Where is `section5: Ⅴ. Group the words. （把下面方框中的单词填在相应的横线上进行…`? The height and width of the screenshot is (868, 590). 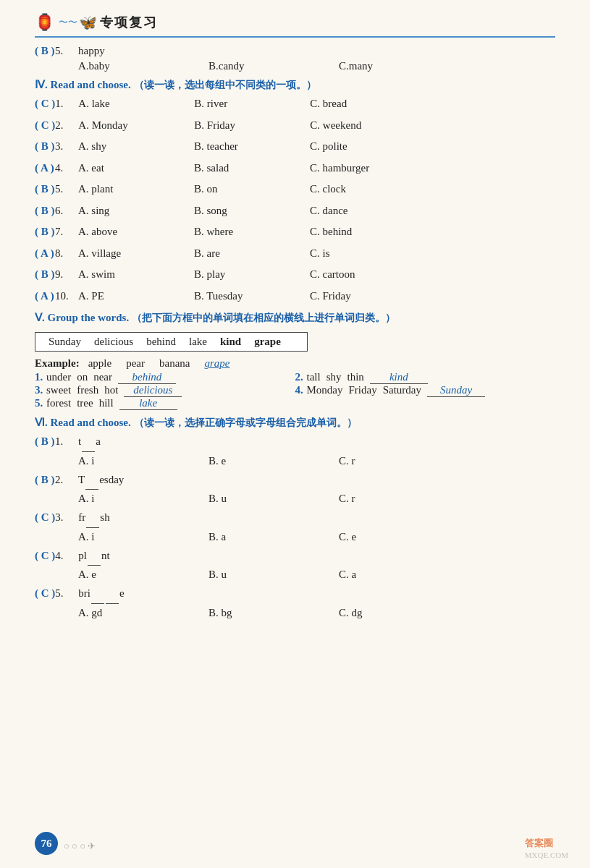
section5: Ⅴ. Group the words. （把下面方框中的单词填在相应的横线上进行… is located at coordinates (295, 360).